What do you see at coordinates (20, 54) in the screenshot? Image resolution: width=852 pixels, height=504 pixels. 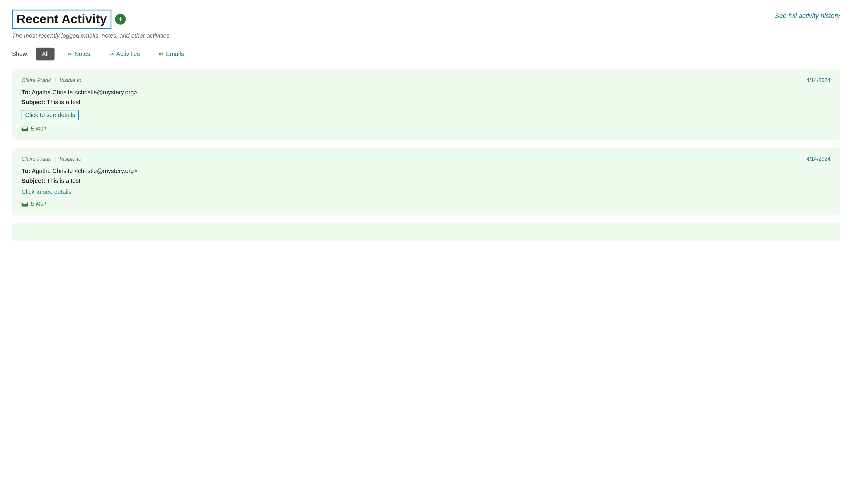 I see `show-label: Show:` at bounding box center [20, 54].